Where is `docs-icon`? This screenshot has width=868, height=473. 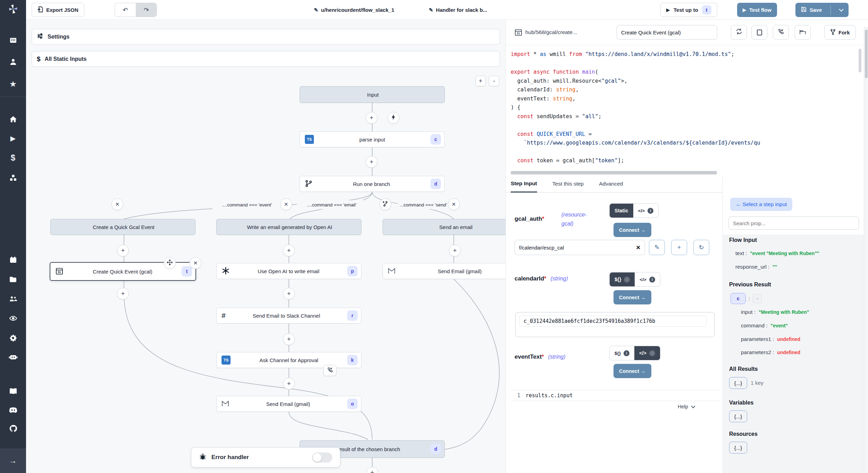 docs-icon is located at coordinates (13, 391).